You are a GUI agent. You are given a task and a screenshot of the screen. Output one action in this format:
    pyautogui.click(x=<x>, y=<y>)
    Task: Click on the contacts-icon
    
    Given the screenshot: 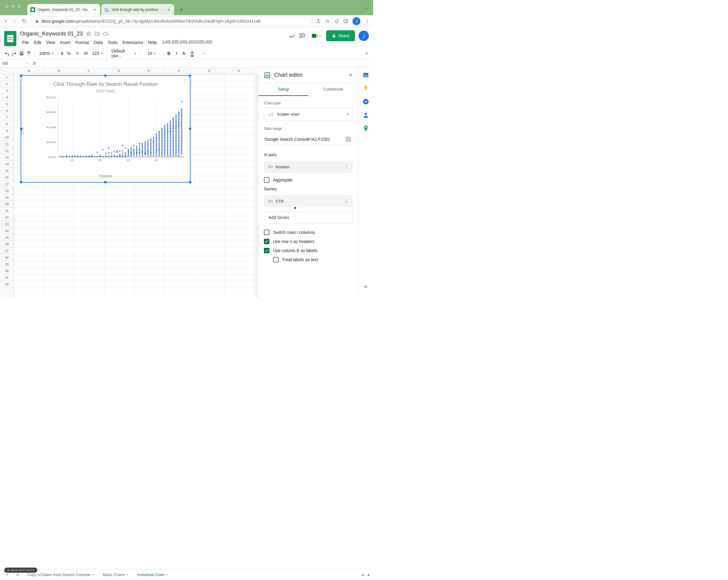 What is the action you would take?
    pyautogui.click(x=366, y=115)
    